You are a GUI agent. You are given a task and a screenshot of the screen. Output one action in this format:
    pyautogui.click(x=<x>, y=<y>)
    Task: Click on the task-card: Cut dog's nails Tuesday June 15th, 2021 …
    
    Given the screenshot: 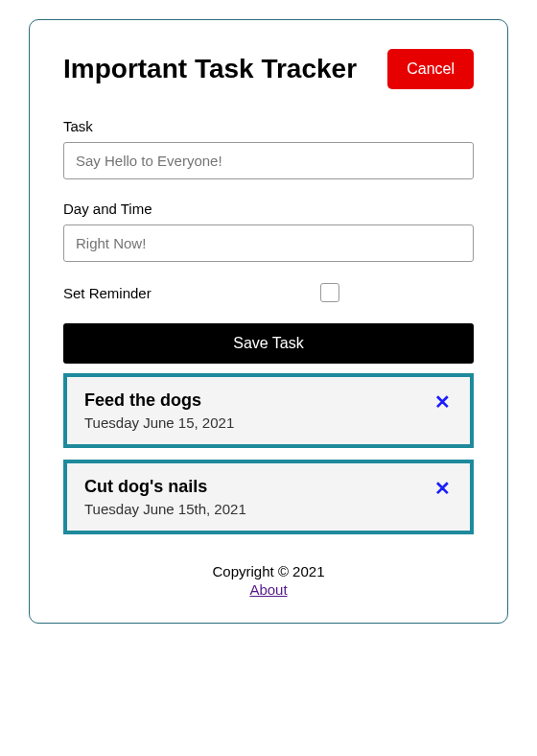 What is the action you would take?
    pyautogui.click(x=268, y=497)
    